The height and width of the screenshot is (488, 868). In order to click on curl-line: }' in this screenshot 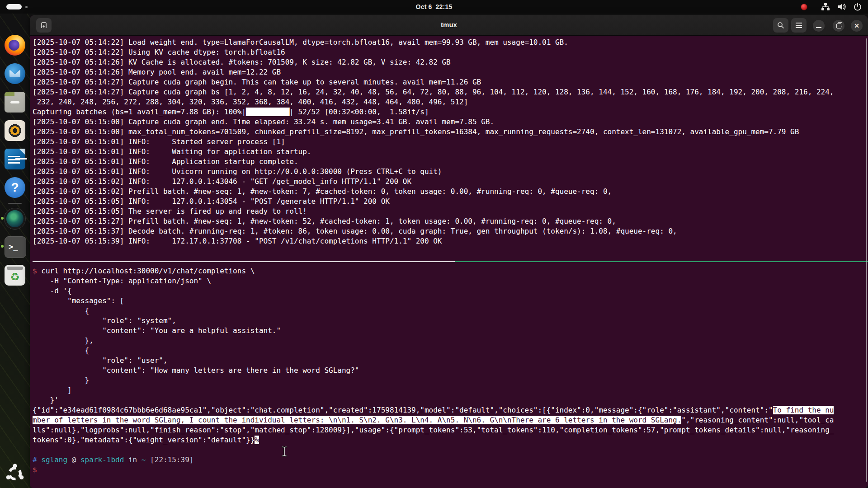, I will do `click(450, 400)`.